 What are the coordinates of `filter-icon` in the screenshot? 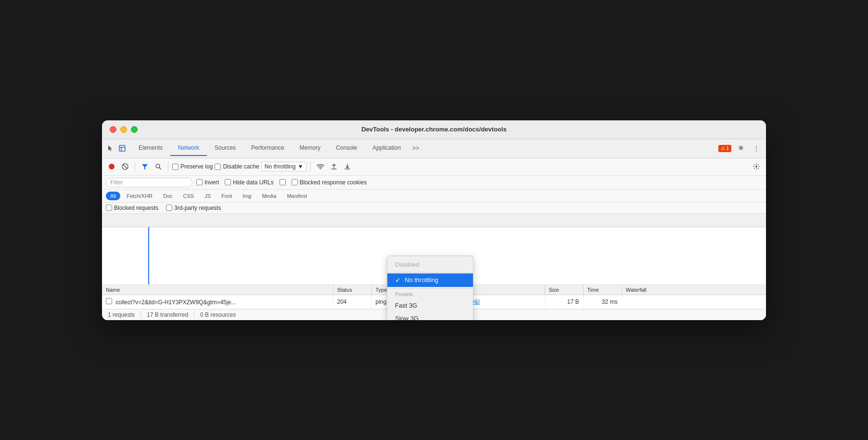 It's located at (145, 167).